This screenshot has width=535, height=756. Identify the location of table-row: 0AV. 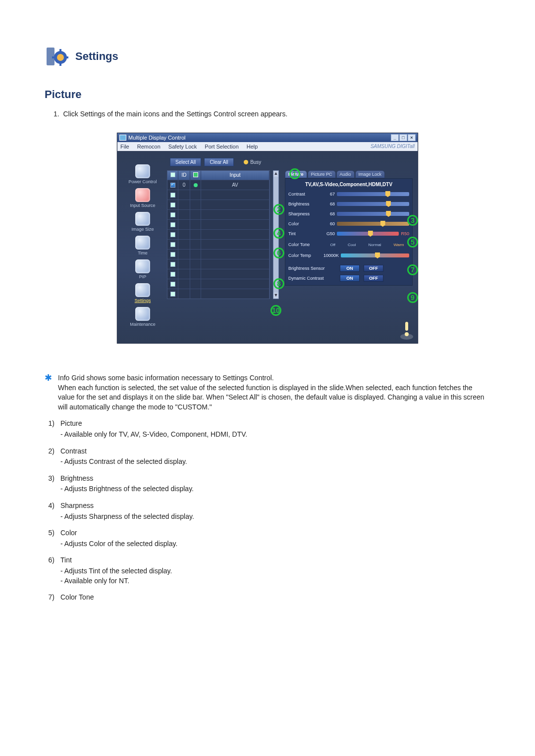
(218, 185).